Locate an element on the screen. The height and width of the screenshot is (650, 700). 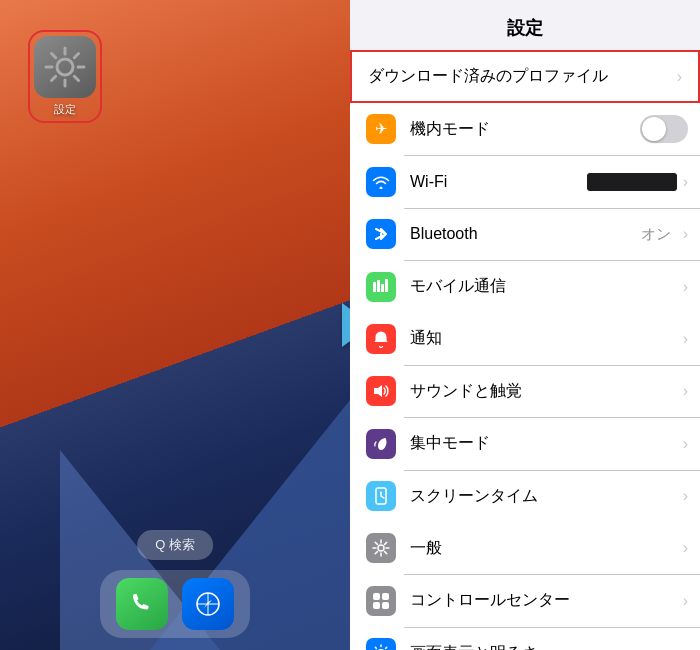
search-bar-text: Q 検索 is located at coordinates (175, 545).